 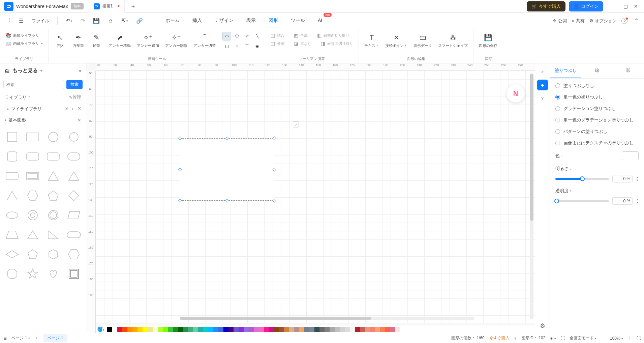 I want to click on fill-option-none: 塗りつぶしなし, so click(x=597, y=86).